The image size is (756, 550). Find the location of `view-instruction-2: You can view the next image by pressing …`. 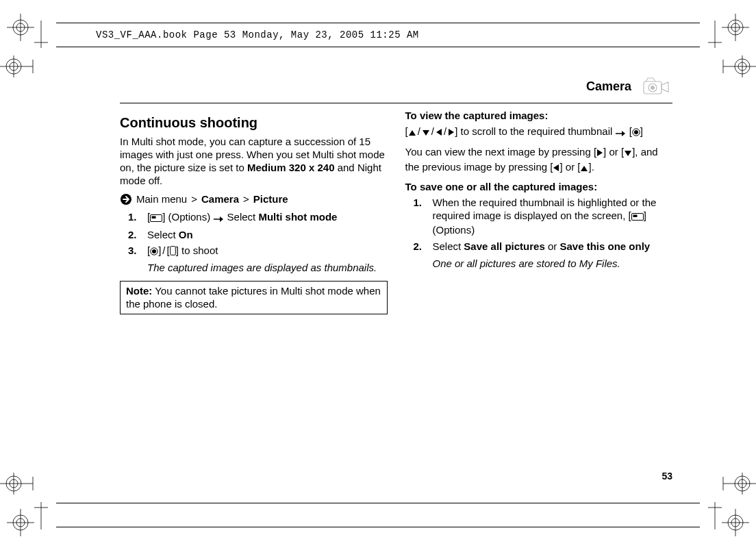

view-instruction-2: You can view the next image by pressing … is located at coordinates (540, 160).